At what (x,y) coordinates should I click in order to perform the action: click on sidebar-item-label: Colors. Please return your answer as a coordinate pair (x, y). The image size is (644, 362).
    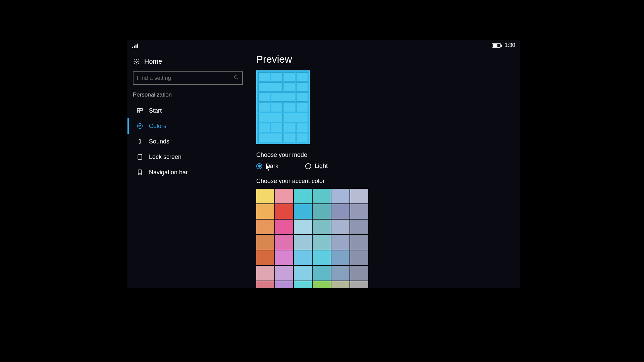
    Looking at the image, I should click on (158, 126).